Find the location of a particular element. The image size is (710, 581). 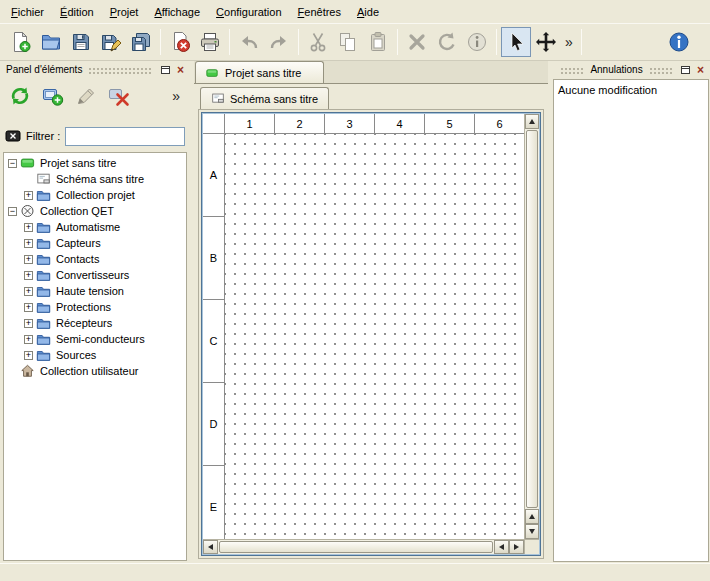

undo-list-item: Aucune modification is located at coordinates (631, 90).